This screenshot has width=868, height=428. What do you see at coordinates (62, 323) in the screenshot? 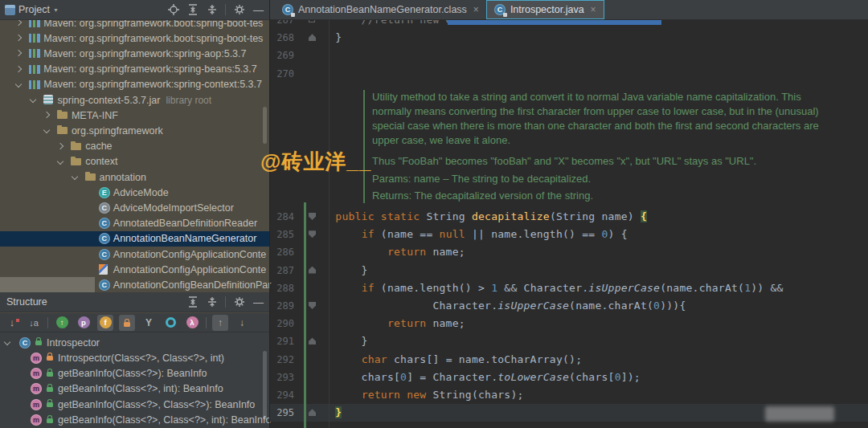
I see `show-inherited-icon: ↑` at bounding box center [62, 323].